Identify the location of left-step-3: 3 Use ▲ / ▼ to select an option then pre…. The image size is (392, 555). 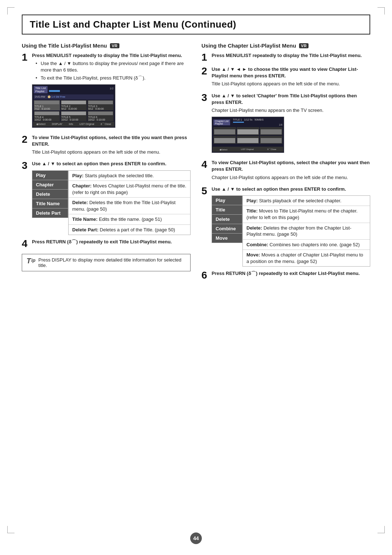
(106, 198).